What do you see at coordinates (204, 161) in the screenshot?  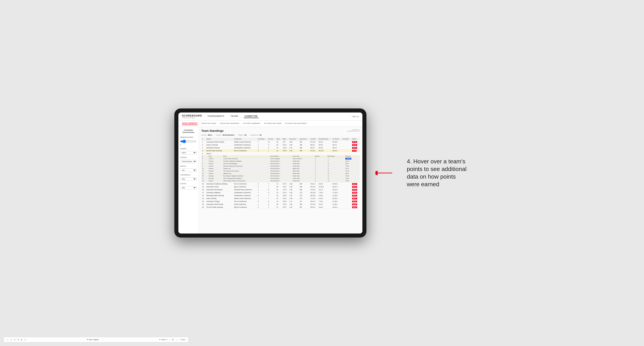 I see `sub-cell-rank: 7` at bounding box center [204, 161].